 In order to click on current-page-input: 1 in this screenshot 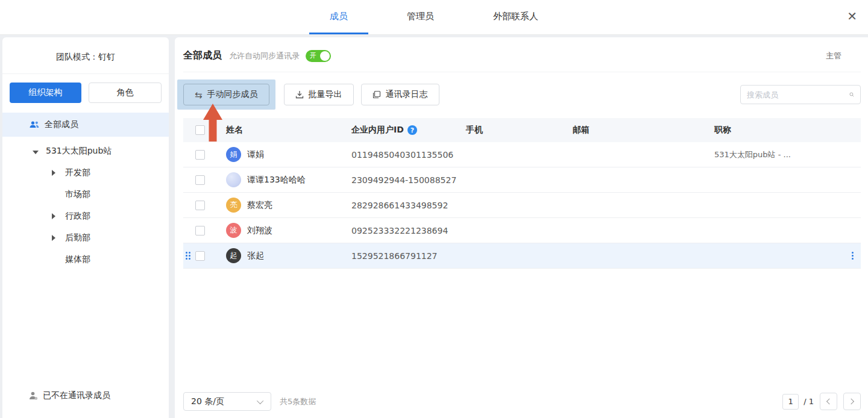, I will do `click(791, 402)`.